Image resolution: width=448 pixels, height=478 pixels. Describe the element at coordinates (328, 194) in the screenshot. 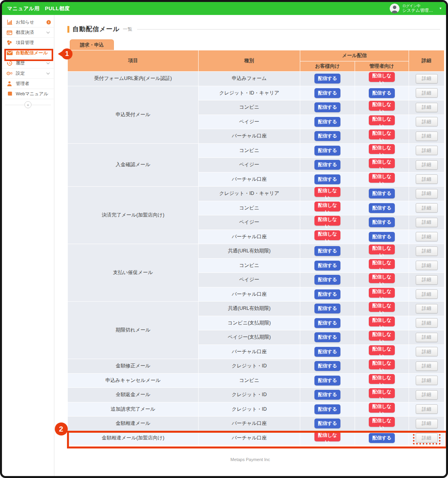

I see `customer-delivery-cell: 配信しない` at that location.